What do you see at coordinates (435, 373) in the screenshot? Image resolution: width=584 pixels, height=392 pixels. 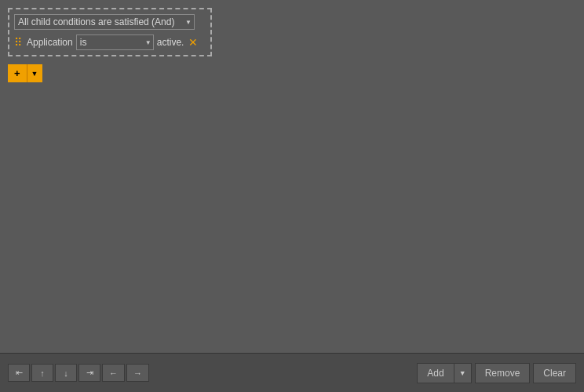 I see `add-button: Add` at bounding box center [435, 373].